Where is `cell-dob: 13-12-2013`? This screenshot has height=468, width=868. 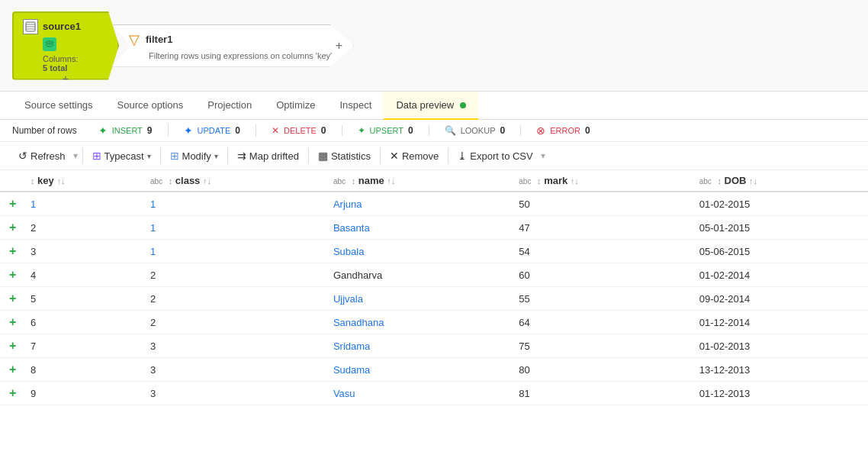
cell-dob: 13-12-2013 is located at coordinates (780, 370).